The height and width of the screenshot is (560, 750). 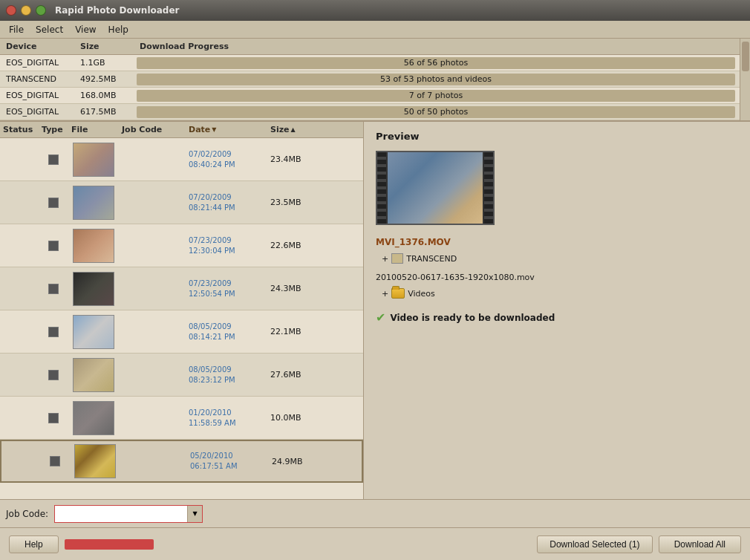 I want to click on device-progress: 50 of 50 photos, so click(x=436, y=112).